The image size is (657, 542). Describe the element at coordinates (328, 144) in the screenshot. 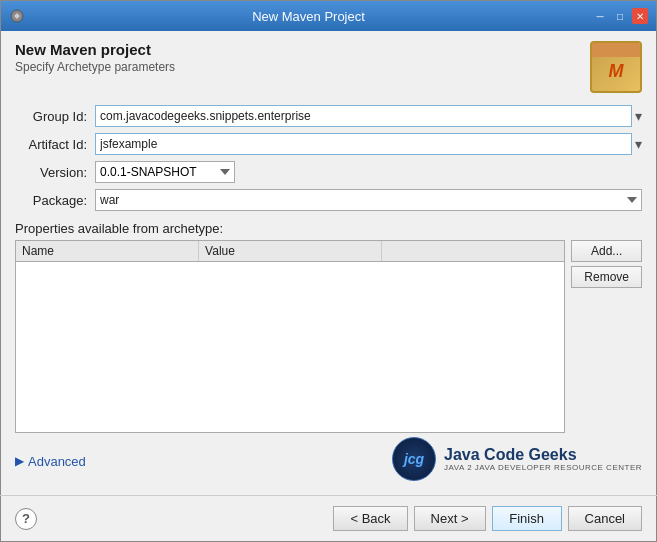

I see `artifact-id-row: Artifact Id: ▾` at that location.